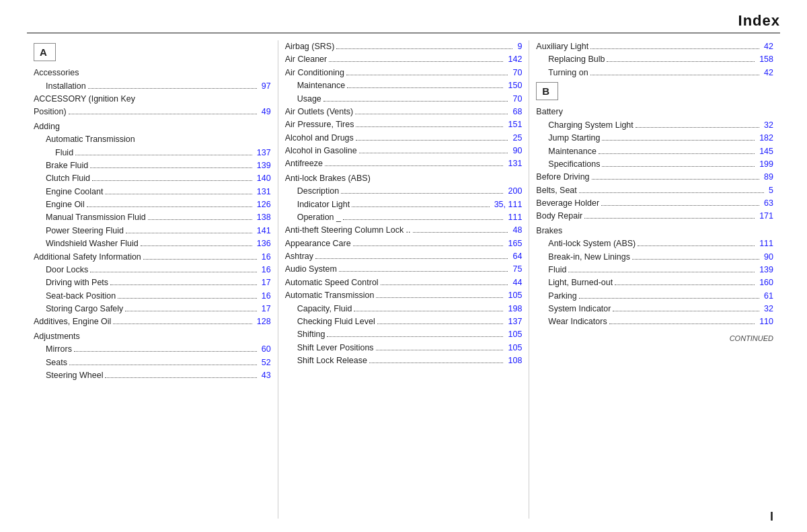 Image resolution: width=807 pixels, height=532 pixels. Describe the element at coordinates (515, 243) in the screenshot. I see `entry-page-num: 165` at that location.